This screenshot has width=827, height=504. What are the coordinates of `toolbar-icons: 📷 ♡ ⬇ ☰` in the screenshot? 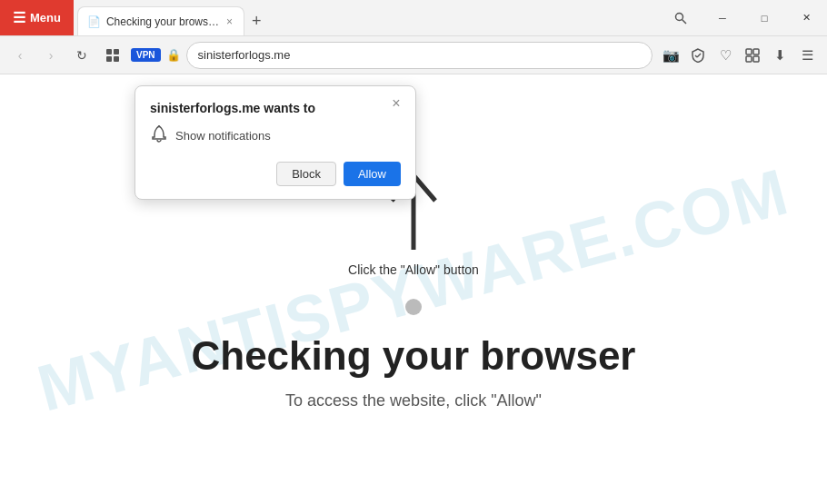 It's located at (739, 55).